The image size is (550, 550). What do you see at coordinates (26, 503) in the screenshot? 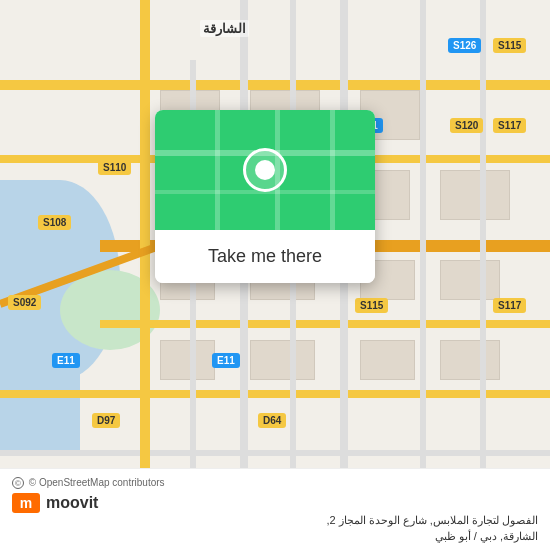
I see `moovit-m-icon: m` at bounding box center [26, 503].